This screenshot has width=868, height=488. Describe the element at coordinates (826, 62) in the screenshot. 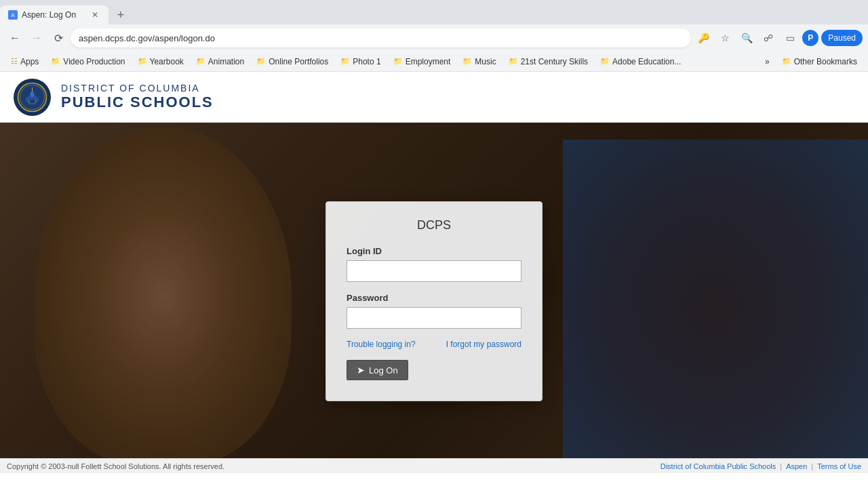

I see `bookmark-other-label: Other Bookmarks` at that location.